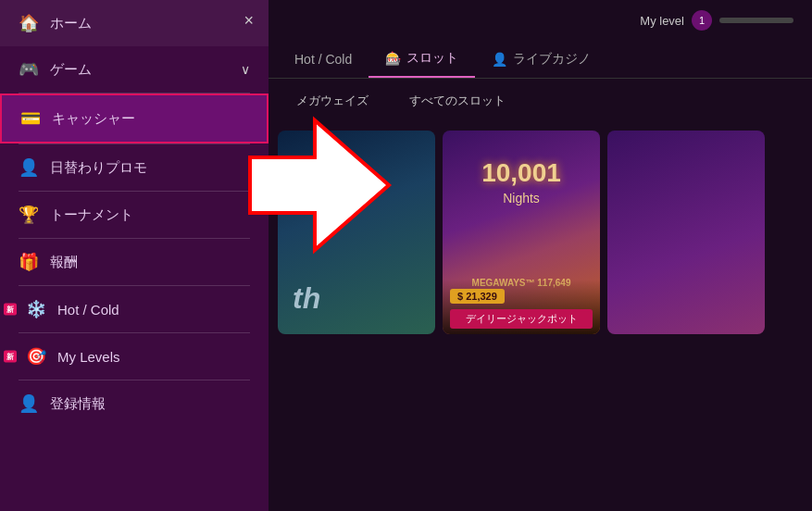 The height and width of the screenshot is (511, 812). Describe the element at coordinates (521, 173) in the screenshot. I see `nights-number: 10,001` at that location.